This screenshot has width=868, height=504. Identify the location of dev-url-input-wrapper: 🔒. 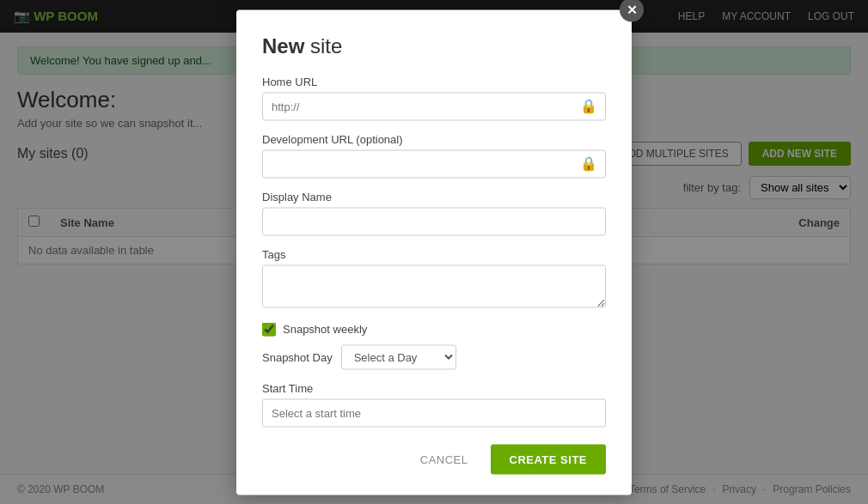
(434, 163).